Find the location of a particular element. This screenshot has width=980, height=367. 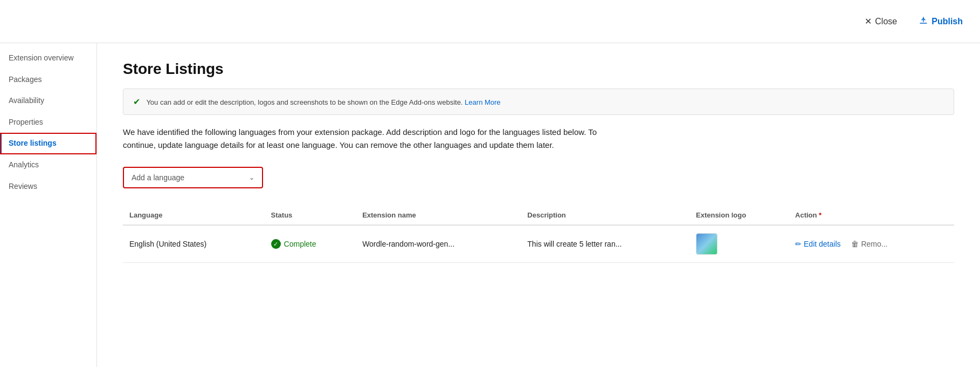

listings-table: Language Status Extension name Descripti… is located at coordinates (539, 234).